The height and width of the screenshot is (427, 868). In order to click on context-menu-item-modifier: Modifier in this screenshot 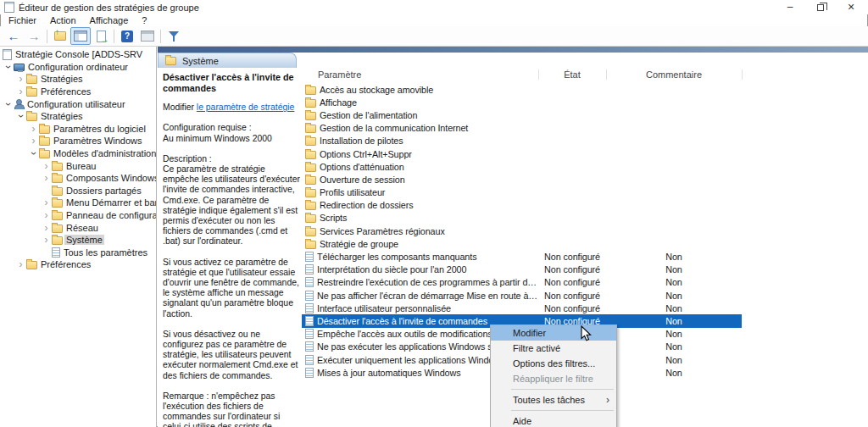, I will do `click(554, 333)`.